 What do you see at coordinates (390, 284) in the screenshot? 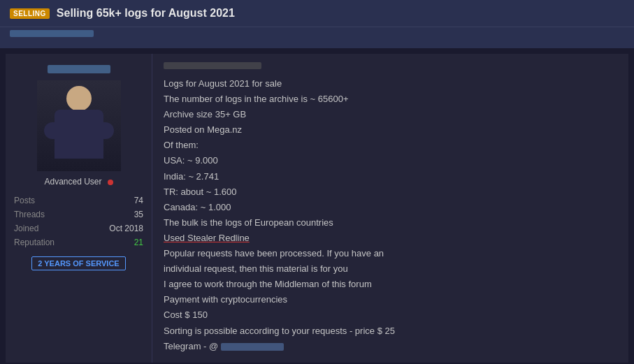
I see `post-line-14: I agree to work through the Middleman of…` at bounding box center [390, 284].